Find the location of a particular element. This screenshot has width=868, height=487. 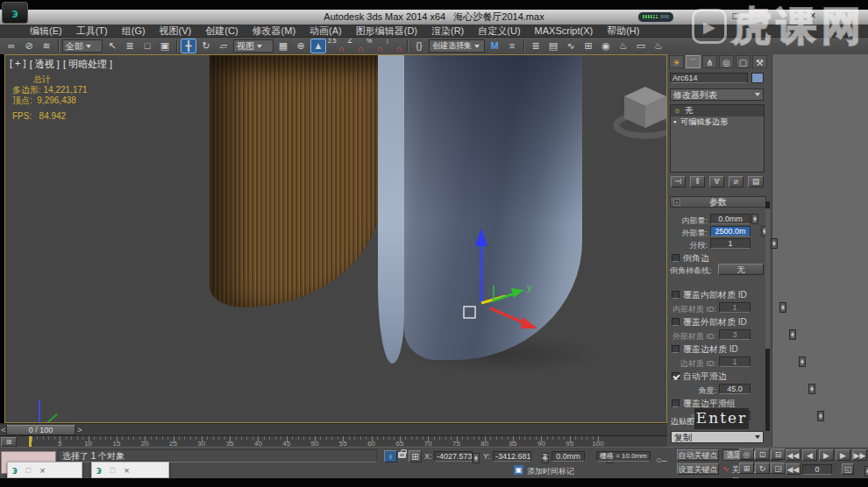

auto-smooth-checkbox: 自动平滑边 is located at coordinates (700, 377).